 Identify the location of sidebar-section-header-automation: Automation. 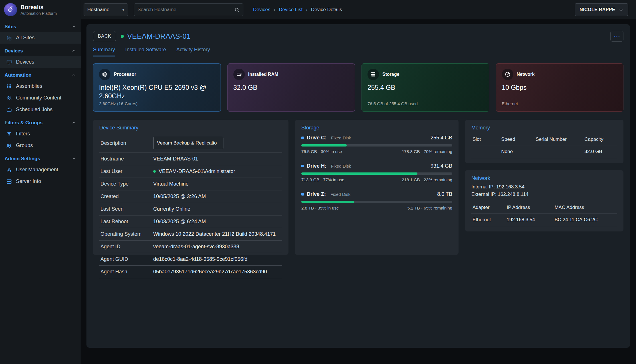
(41, 75).